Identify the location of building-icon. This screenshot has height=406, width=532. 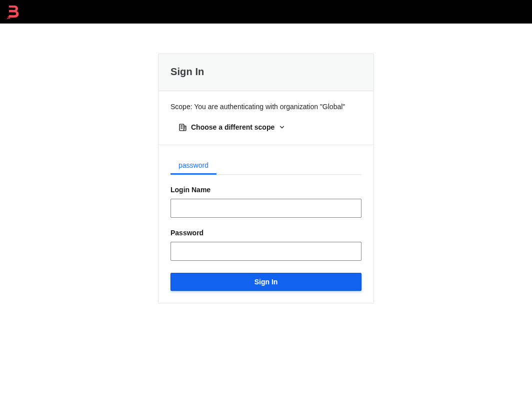
(183, 127).